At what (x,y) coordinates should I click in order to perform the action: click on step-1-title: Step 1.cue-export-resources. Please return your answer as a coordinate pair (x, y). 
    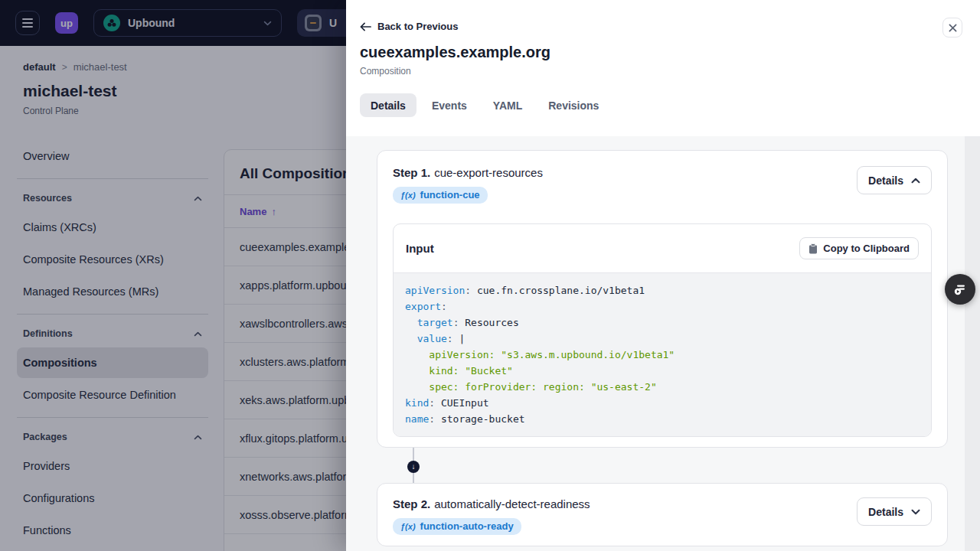
    Looking at the image, I should click on (468, 173).